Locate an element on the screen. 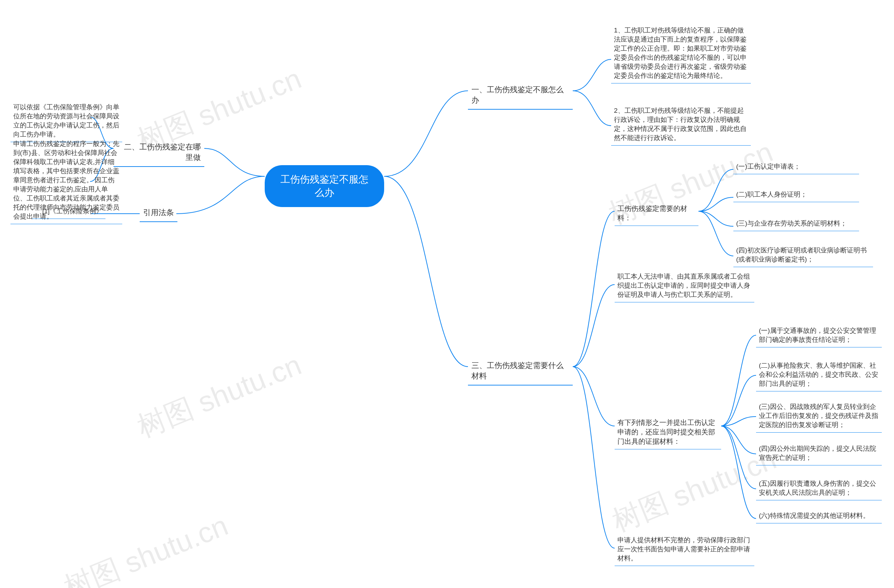  g3-item-1: (一)属于交通事故的，提交公安交警管理部门确定的事故责任结论证明； is located at coordinates (819, 336).